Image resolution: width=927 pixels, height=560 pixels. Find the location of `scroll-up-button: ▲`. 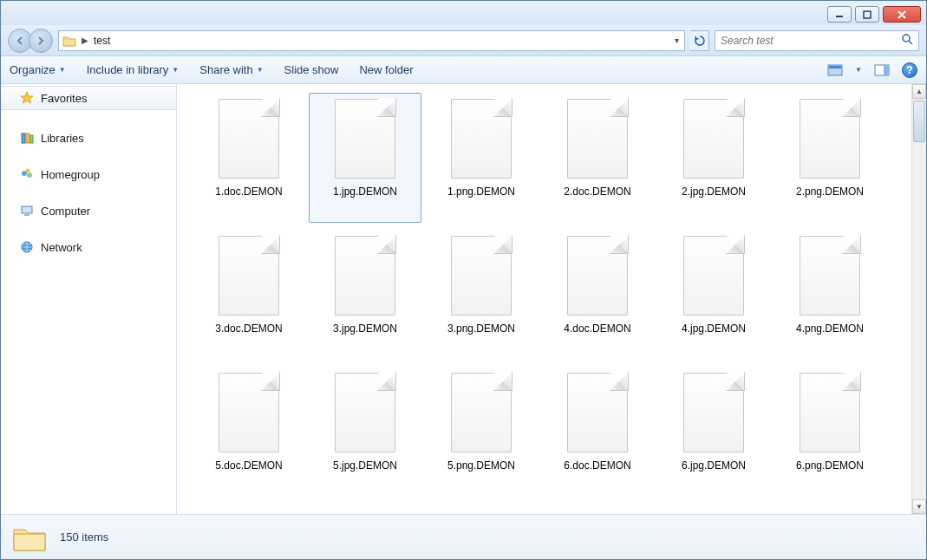

scroll-up-button: ▲ is located at coordinates (919, 92).